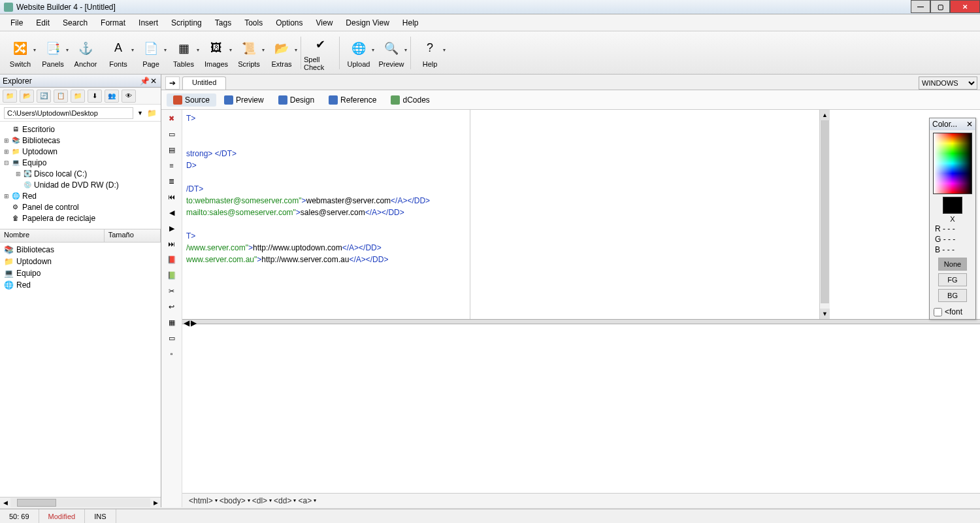  Describe the element at coordinates (80, 175) in the screenshot. I see `folder-tree: 🖥Escritorio⊞📚Bibliotecas⊞📁Uptodown⊟💻Equi…` at that location.